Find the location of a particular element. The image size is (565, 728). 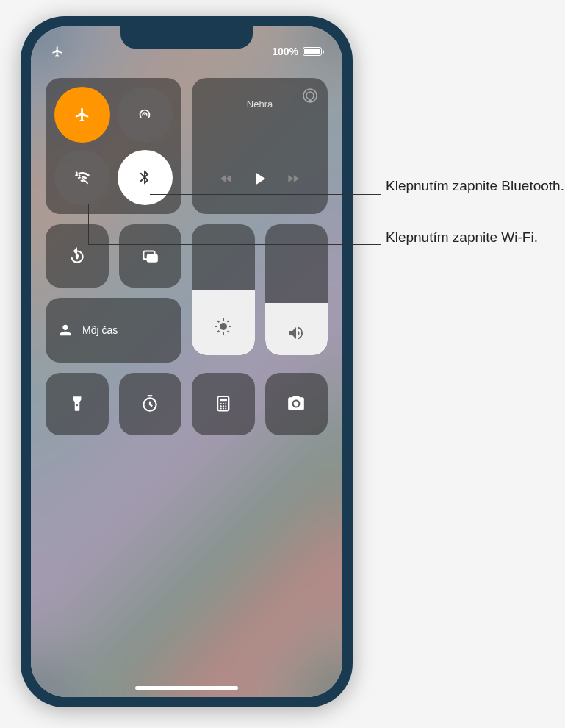

screentime-label: Môj čas is located at coordinates (100, 330).